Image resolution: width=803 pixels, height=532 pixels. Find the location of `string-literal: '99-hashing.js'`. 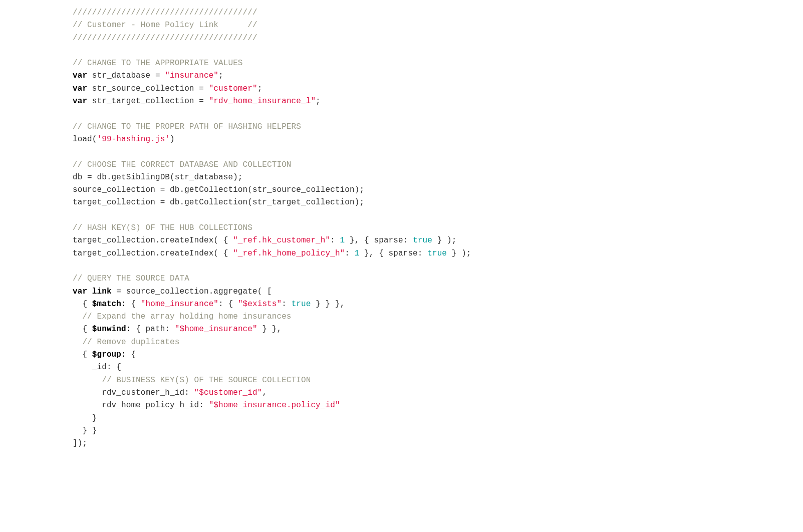

string-literal: '99-hashing.js' is located at coordinates (134, 139).